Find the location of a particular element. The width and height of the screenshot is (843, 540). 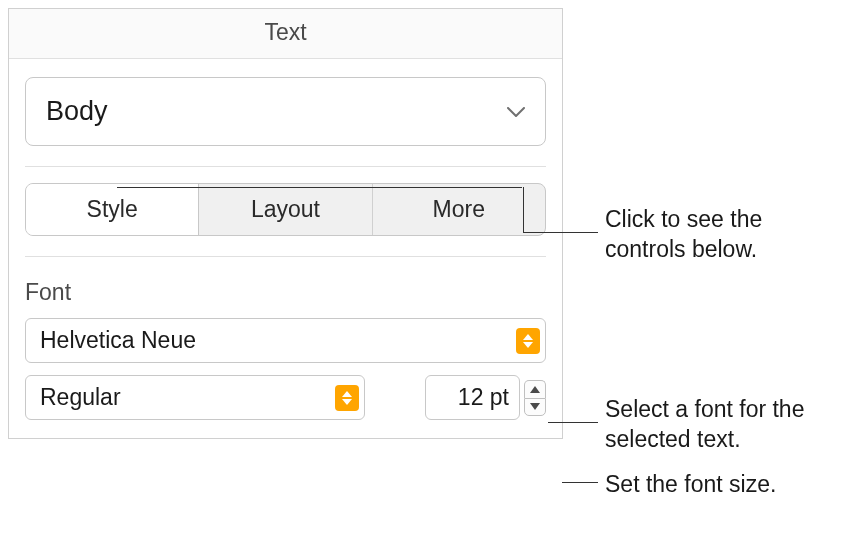

callout-tabs: Click to see the controls below. is located at coordinates (720, 235).